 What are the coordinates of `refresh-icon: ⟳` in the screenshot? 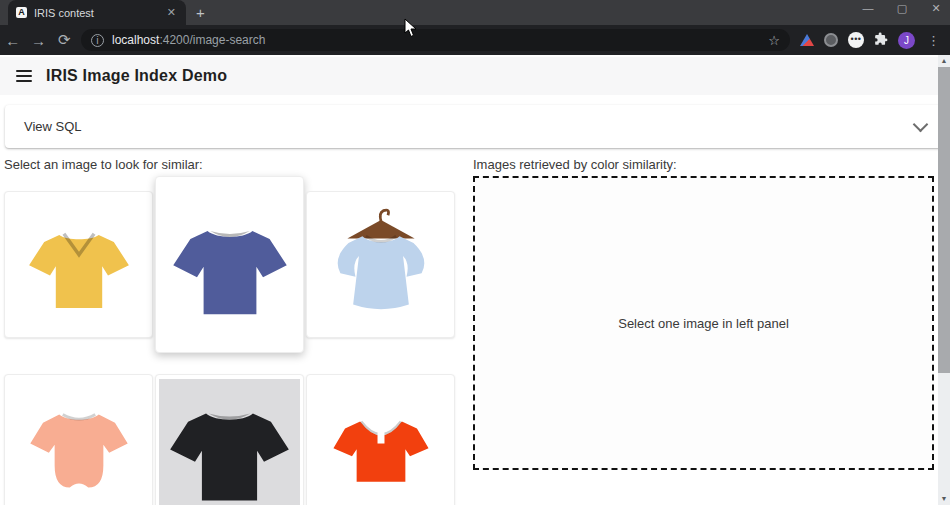 It's located at (64, 40).